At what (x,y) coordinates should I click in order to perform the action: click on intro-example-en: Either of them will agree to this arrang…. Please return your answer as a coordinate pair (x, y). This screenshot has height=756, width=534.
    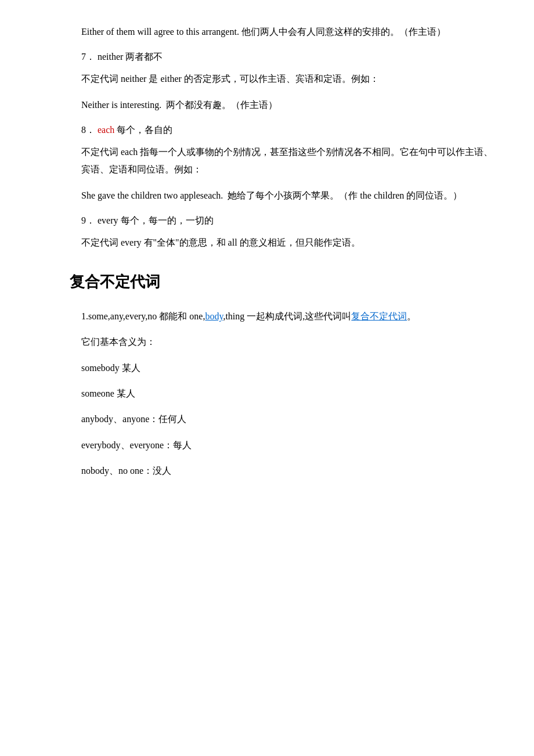
    Looking at the image, I should click on (160, 31).